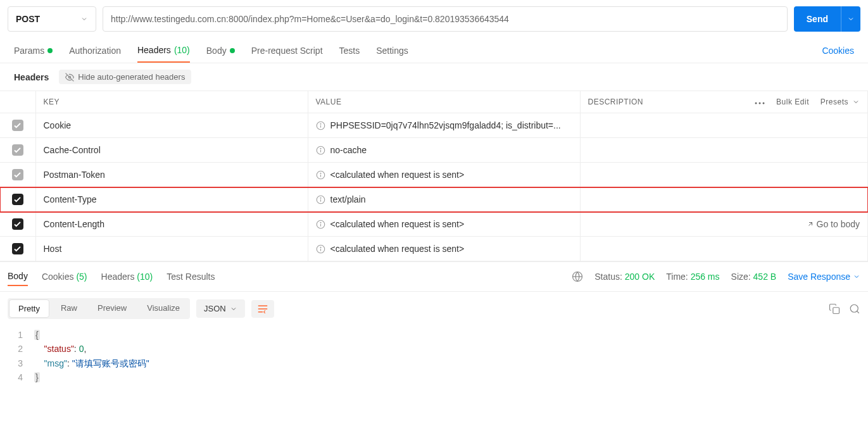  Describe the element at coordinates (172, 200) in the screenshot. I see `header-key: Content-Type` at that location.